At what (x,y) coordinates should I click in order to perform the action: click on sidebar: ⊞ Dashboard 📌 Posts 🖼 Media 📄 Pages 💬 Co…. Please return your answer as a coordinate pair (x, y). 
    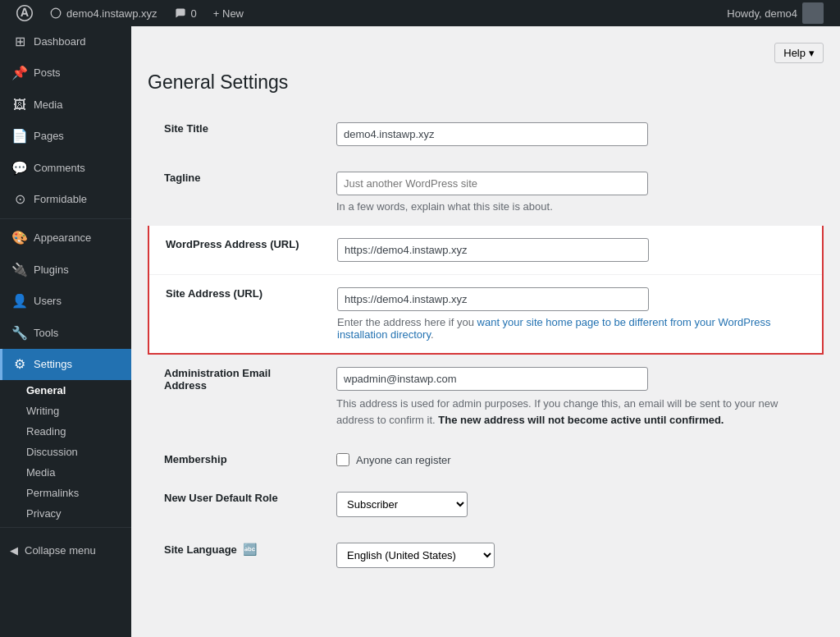
    Looking at the image, I should click on (66, 332).